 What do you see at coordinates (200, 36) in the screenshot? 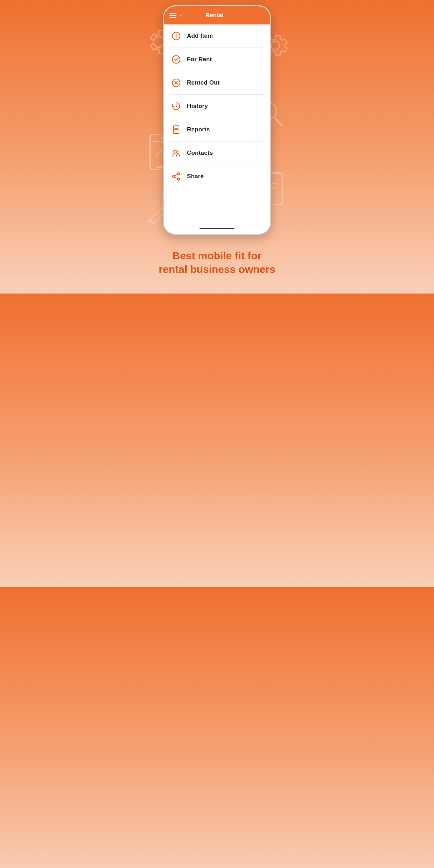
I see `add-item-label: Add Item` at bounding box center [200, 36].